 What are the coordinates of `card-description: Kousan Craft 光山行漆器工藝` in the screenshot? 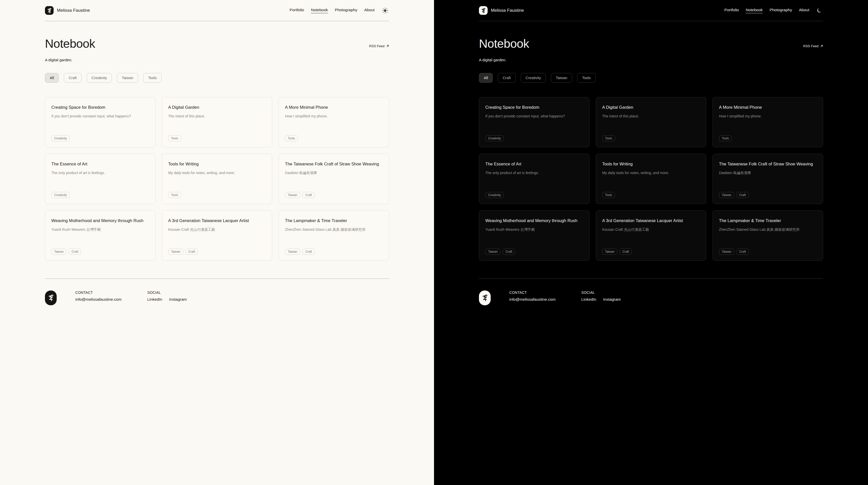 It's located at (217, 230).